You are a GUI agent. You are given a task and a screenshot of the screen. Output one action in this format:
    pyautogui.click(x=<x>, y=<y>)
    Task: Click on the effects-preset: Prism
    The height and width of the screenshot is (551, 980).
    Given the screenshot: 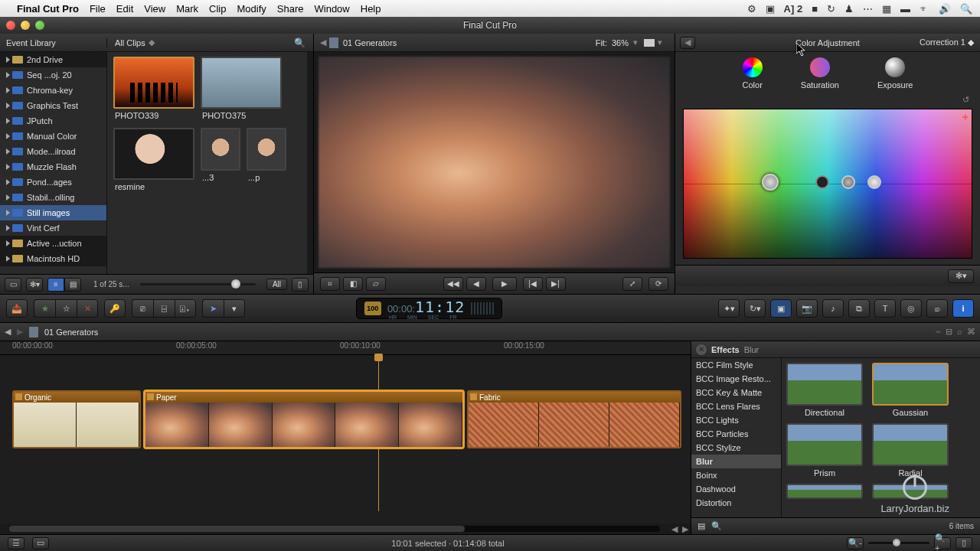 What is the action you would take?
    pyautogui.click(x=825, y=450)
    